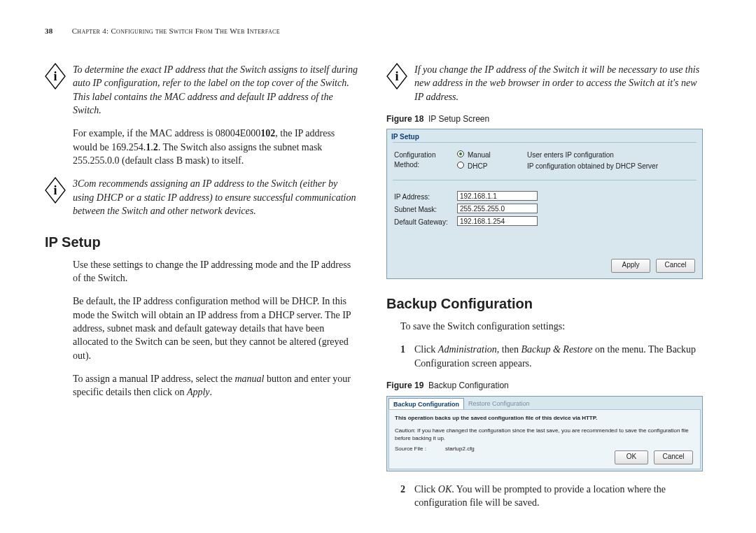 The image size is (756, 533). What do you see at coordinates (545, 439) in the screenshot?
I see `panel-body: This operation backs up the saved config…` at bounding box center [545, 439].